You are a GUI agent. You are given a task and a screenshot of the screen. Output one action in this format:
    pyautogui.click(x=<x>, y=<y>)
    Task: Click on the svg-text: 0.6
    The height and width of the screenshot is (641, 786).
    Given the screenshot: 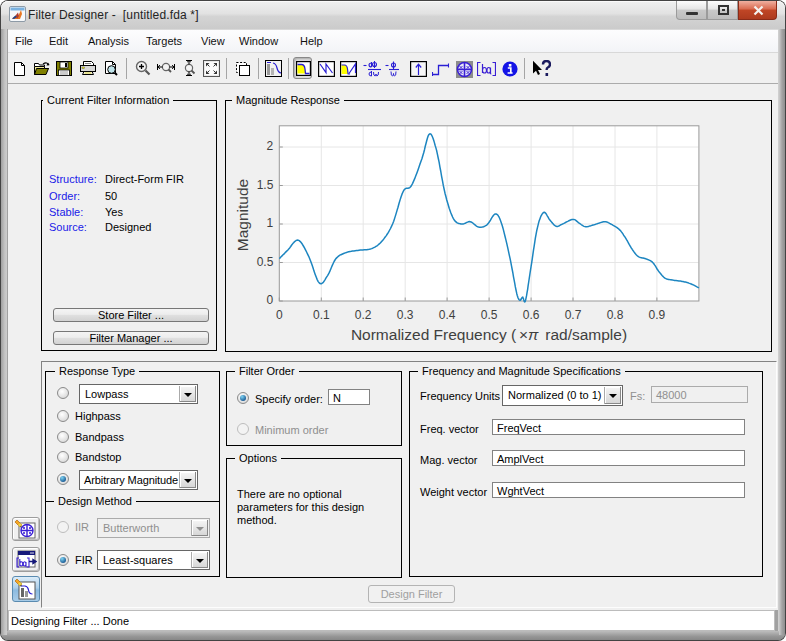 What is the action you would take?
    pyautogui.click(x=532, y=315)
    